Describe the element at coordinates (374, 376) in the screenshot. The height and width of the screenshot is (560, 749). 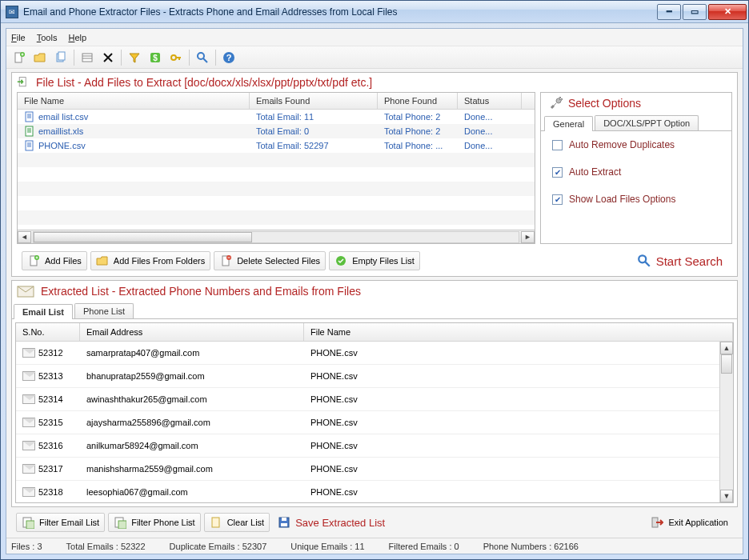
I see `extracted-row: 52313bhanupratap2559@gmail.comPHONE.csv` at that location.